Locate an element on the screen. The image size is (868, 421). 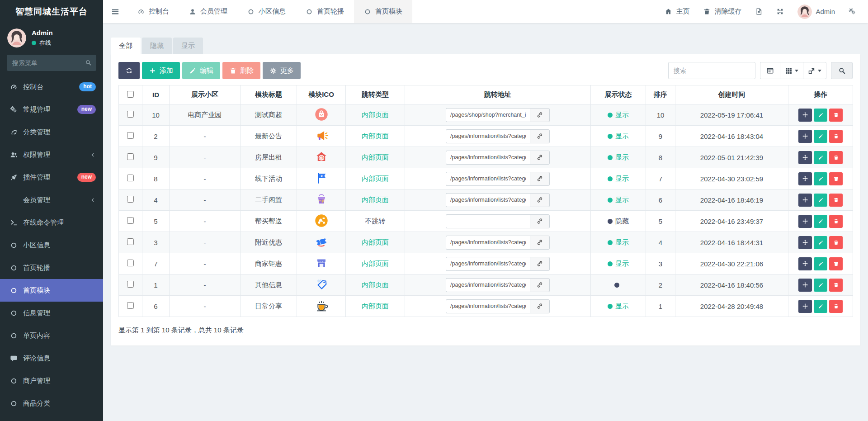
menu-search-input is located at coordinates (52, 63).